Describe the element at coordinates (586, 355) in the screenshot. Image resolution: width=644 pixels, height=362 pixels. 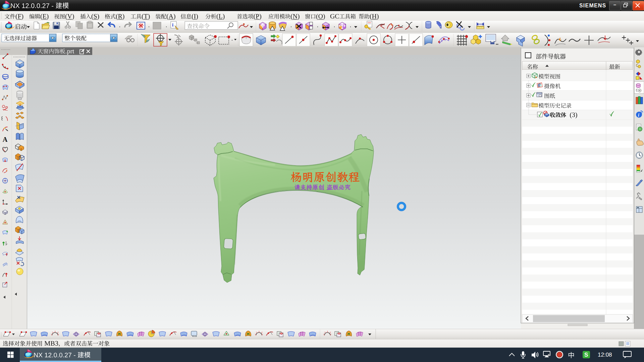
I see `svg-text: S` at that location.